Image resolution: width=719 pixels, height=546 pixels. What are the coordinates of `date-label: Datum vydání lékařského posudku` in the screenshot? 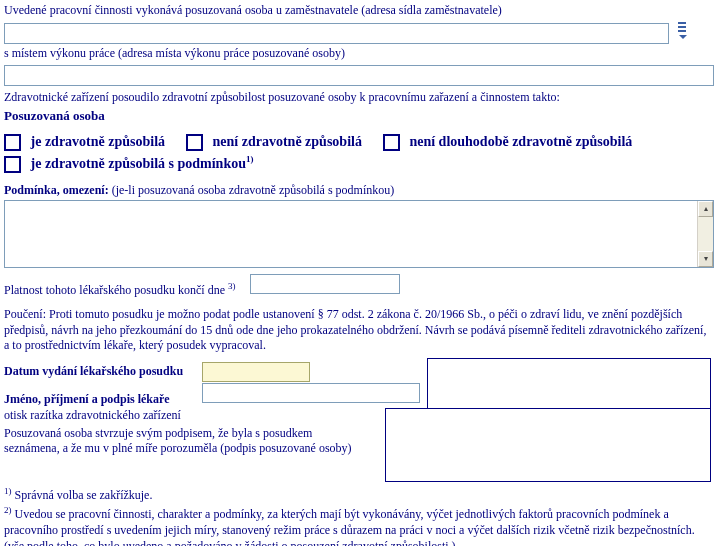 It's located at (102, 372).